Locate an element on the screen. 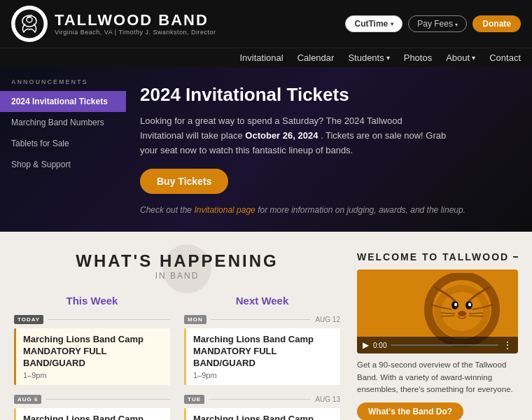 The height and width of the screenshot is (420, 532). hero-title: 2024 Invitational Tickets is located at coordinates (328, 95).